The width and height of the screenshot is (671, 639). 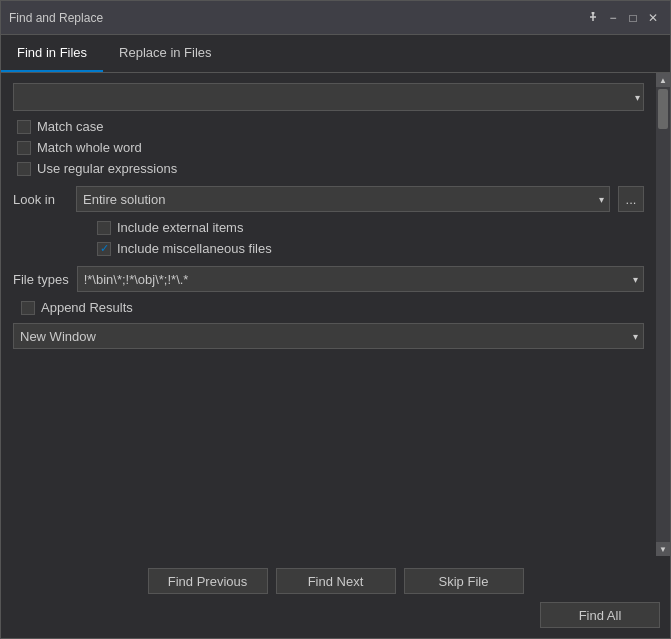 I want to click on append-results-label: Append Results, so click(x=87, y=308).